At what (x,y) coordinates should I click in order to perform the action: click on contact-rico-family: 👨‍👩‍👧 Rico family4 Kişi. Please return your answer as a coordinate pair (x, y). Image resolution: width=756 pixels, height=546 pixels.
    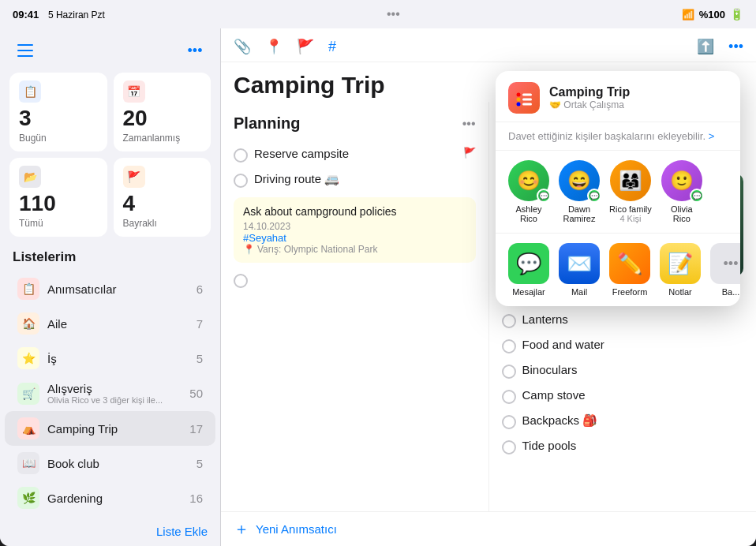
    Looking at the image, I should click on (631, 192).